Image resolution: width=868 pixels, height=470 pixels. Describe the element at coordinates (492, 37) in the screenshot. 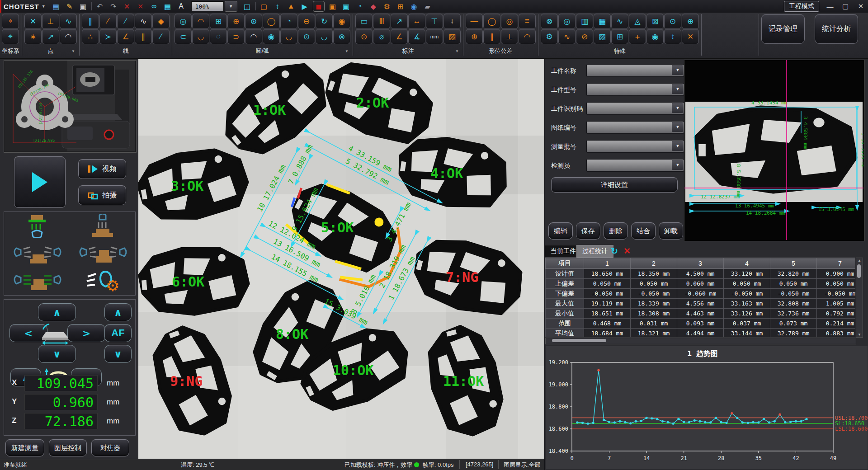

I see `tool-button-形位公差-5: ∥` at that location.